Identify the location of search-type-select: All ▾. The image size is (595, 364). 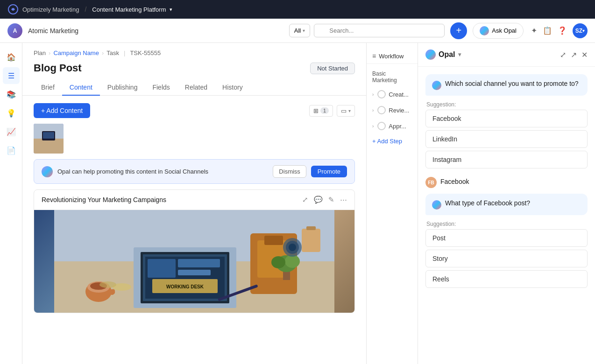
(300, 31).